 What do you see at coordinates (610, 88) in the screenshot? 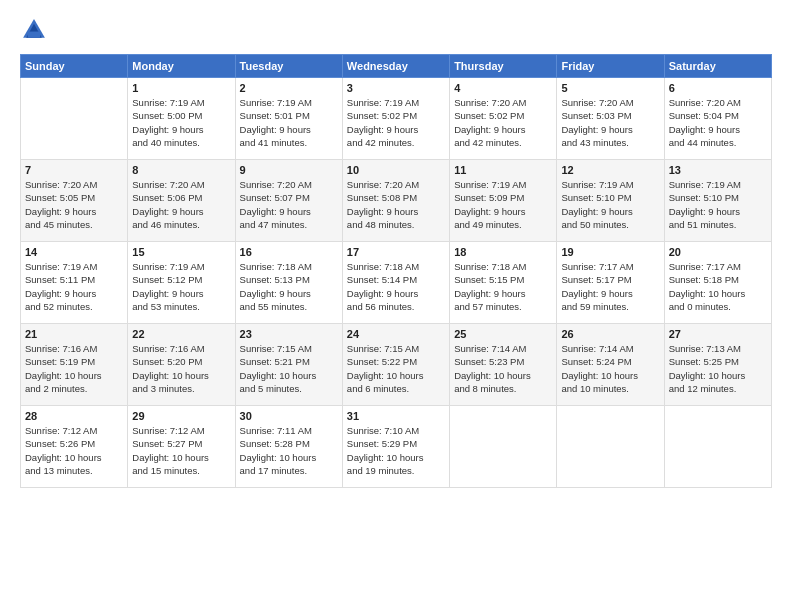
I see `day-number: 5` at bounding box center [610, 88].